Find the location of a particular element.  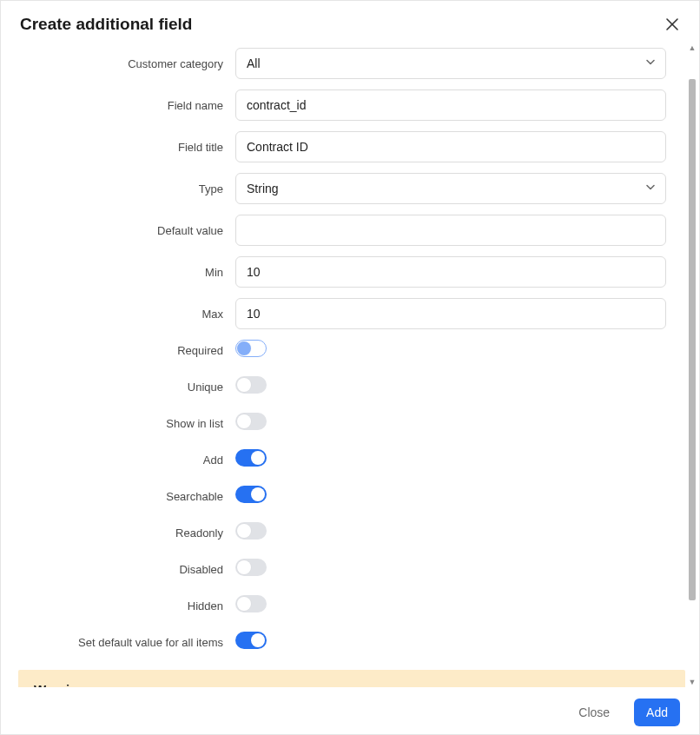

label-required: Required is located at coordinates (128, 351).